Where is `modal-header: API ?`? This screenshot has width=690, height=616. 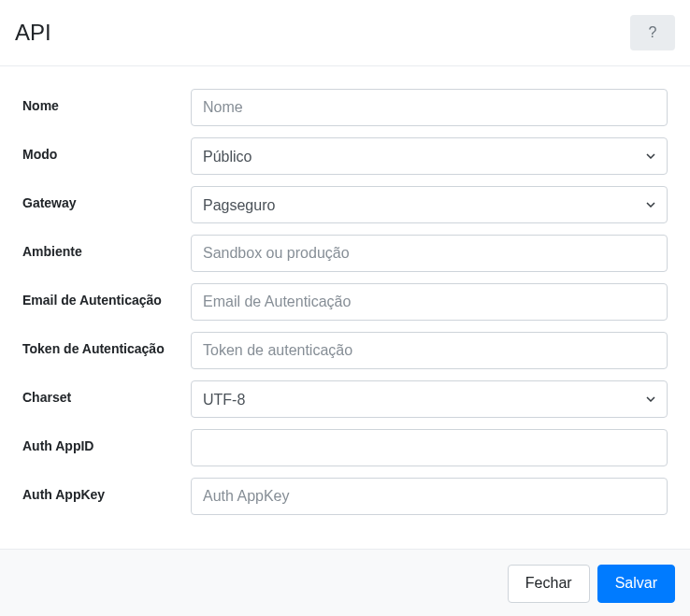
modal-header: API ? is located at coordinates (345, 34).